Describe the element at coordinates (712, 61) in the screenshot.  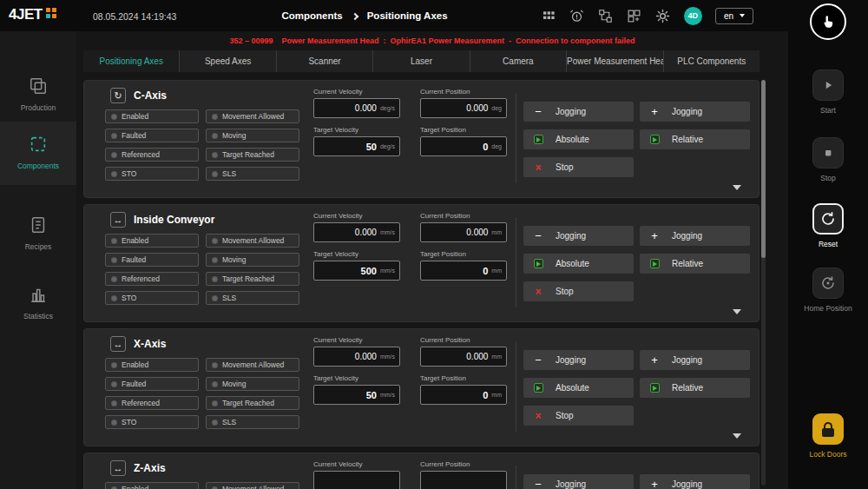
I see `tab-plc-components: PLC Components` at that location.